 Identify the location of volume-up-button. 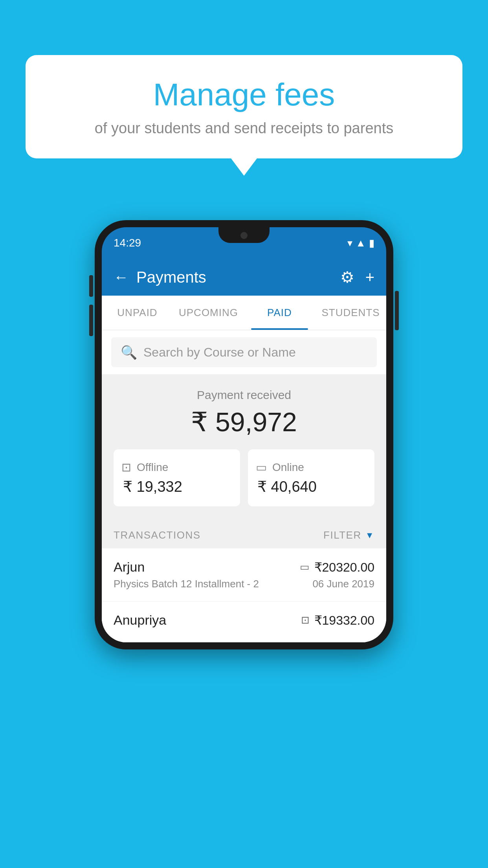
(91, 286).